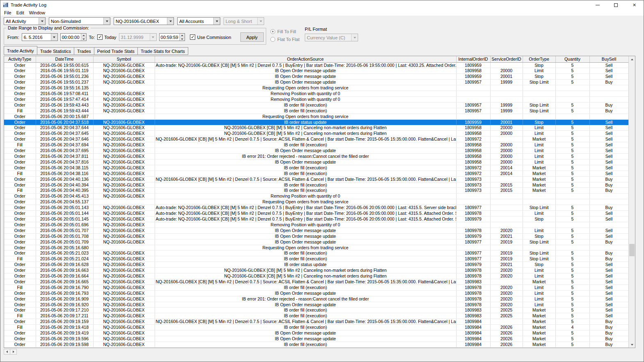  What do you see at coordinates (124, 59) in the screenshot?
I see `column-header-symbol: Symbol` at bounding box center [124, 59].